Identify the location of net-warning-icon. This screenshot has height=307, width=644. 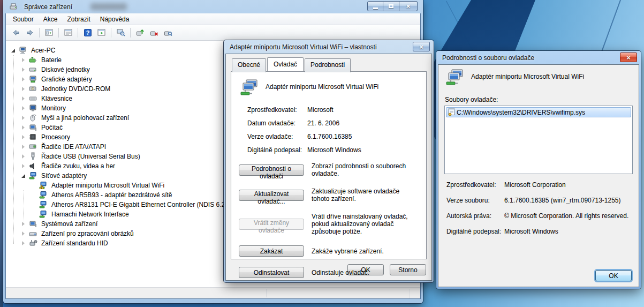
(43, 185).